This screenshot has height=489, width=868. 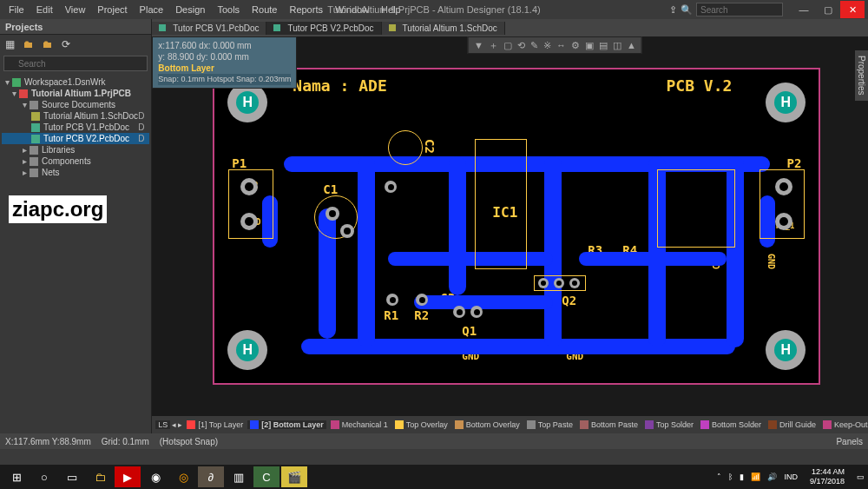 I want to click on menu-view: View, so click(x=76, y=10).